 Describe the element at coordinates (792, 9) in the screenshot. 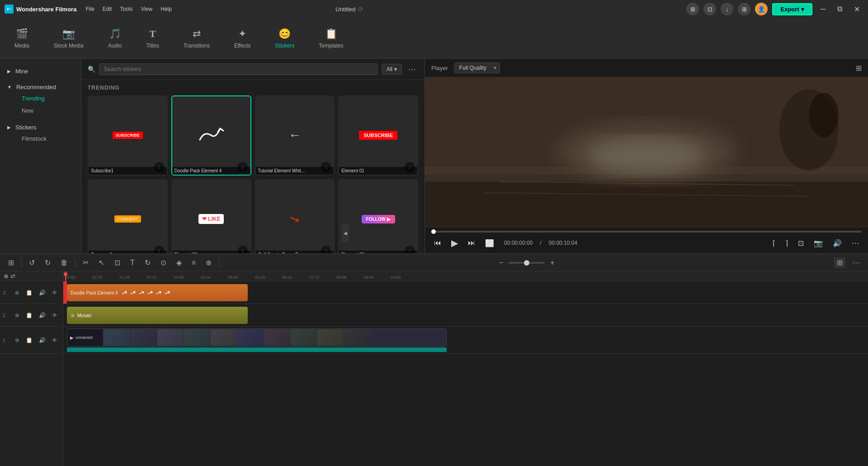

I see `export-button: Export ▾` at that location.